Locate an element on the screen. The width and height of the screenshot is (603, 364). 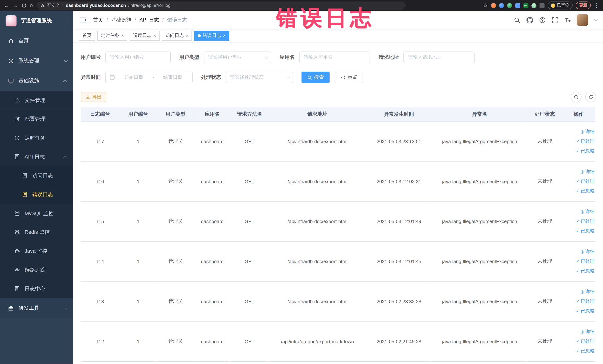
reload-icon is located at coordinates (24, 5).